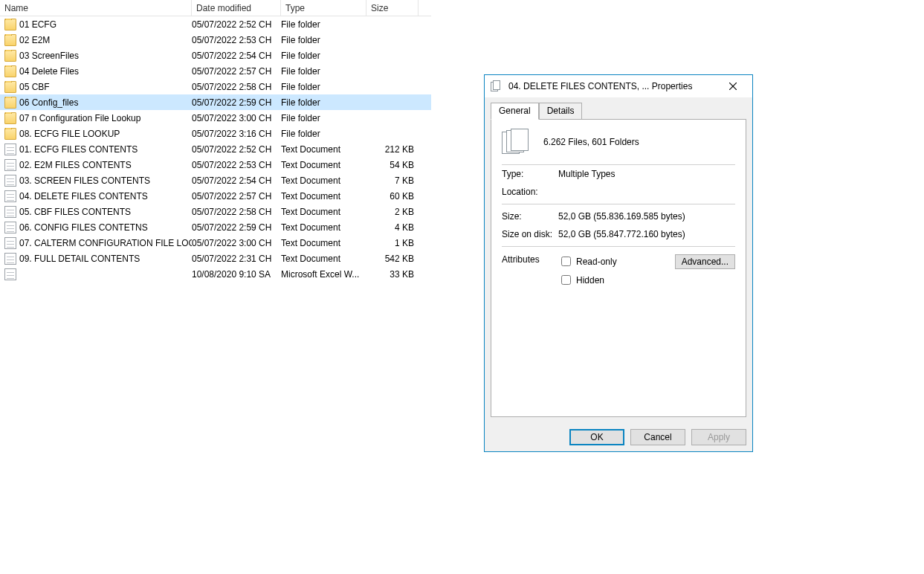  Describe the element at coordinates (392, 259) in the screenshot. I see `file-size: 542 KB` at that location.